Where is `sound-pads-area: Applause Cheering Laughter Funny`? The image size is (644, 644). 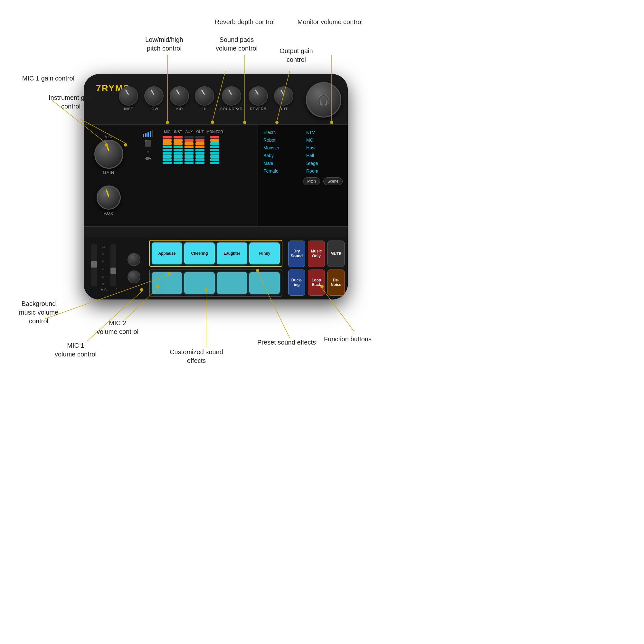 sound-pads-area: Applause Cheering Laughter Funny is located at coordinates (216, 268).